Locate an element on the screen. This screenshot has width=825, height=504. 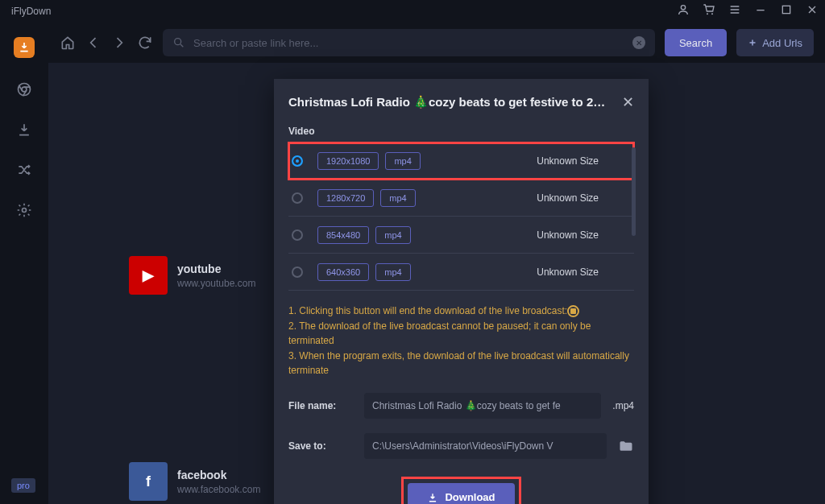
close-icon is located at coordinates (812, 11).